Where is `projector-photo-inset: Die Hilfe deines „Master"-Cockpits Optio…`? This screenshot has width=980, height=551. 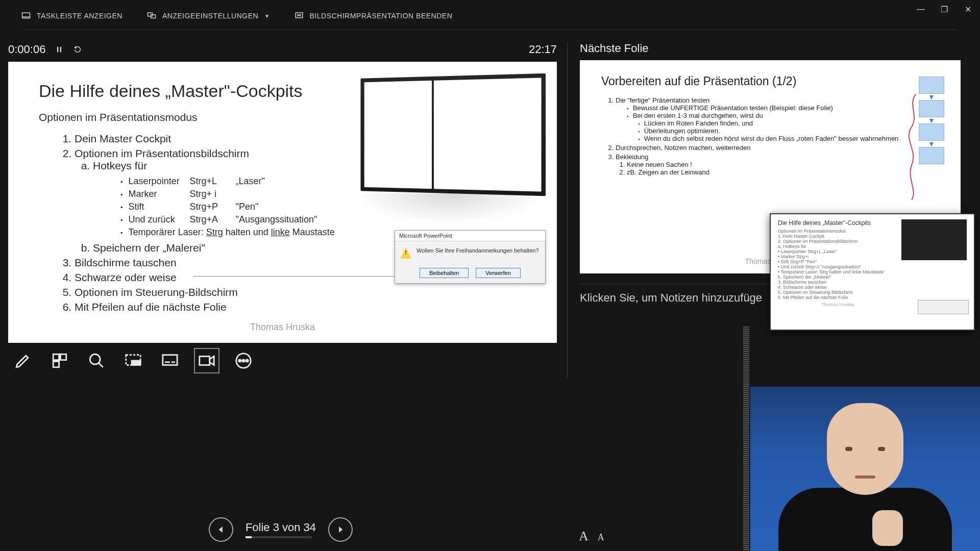 projector-photo-inset: Die Hilfe deines „Master"-Cockpits Optio… is located at coordinates (872, 272).